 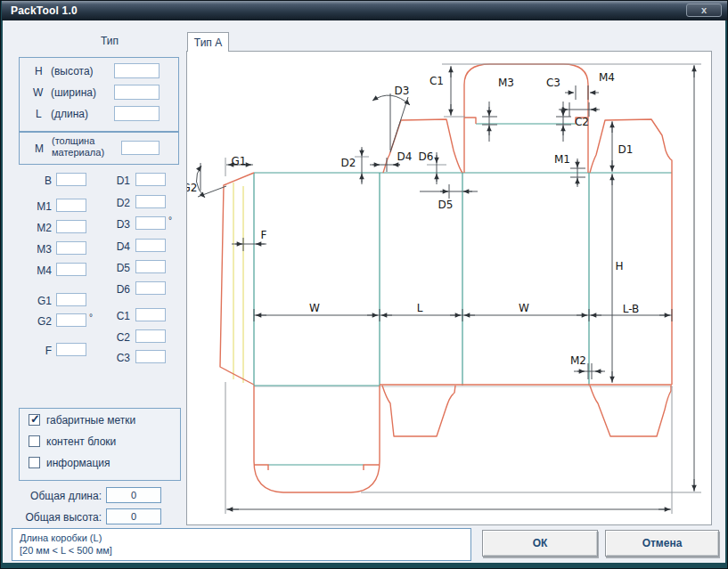 What do you see at coordinates (72, 71) in the screenshot?
I see `h-hint: (высота)` at bounding box center [72, 71].